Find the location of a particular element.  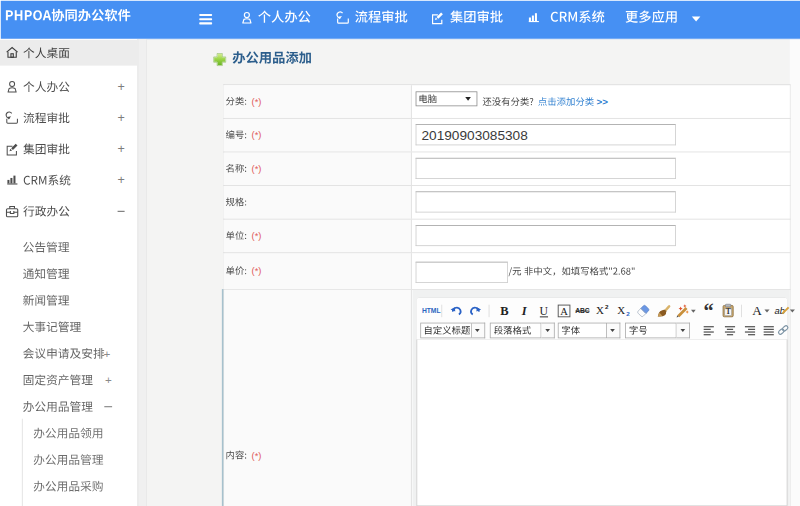

svg-text: B is located at coordinates (504, 311).